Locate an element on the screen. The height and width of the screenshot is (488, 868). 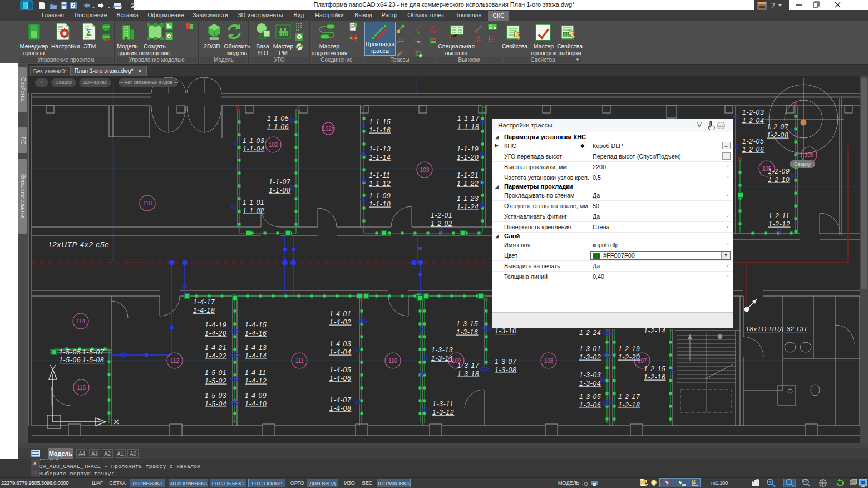
svg-text: 1-1-23 is located at coordinates (468, 199).